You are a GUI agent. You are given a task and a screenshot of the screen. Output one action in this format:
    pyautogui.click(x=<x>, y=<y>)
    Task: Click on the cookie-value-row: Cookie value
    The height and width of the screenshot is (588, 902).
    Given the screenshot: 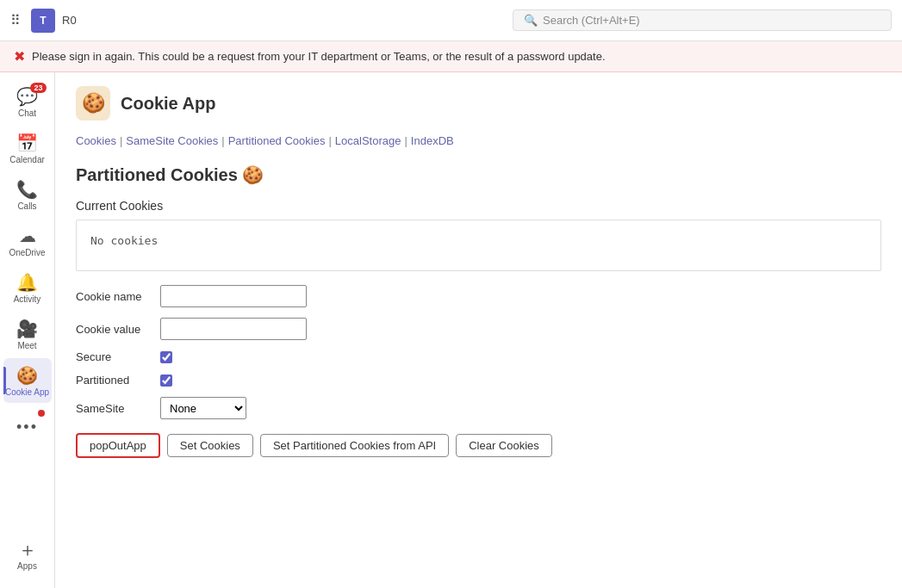 What is the action you would take?
    pyautogui.click(x=479, y=329)
    